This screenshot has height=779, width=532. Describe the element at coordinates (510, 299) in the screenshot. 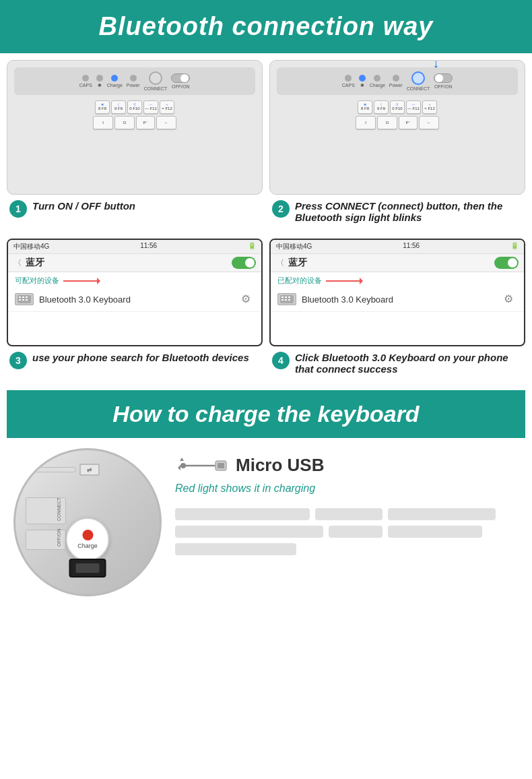

I see `gear-icon-4: ⚙` at that location.